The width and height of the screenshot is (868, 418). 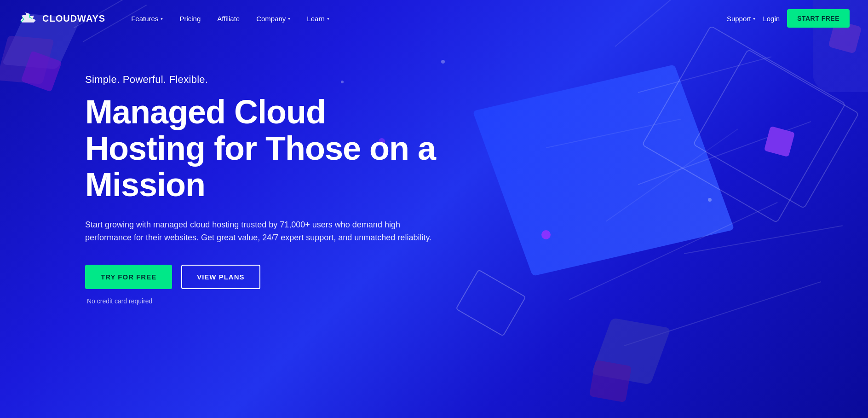 I want to click on hero-title: Managed Cloud Hosting for Those on a Mis…, so click(x=269, y=149).